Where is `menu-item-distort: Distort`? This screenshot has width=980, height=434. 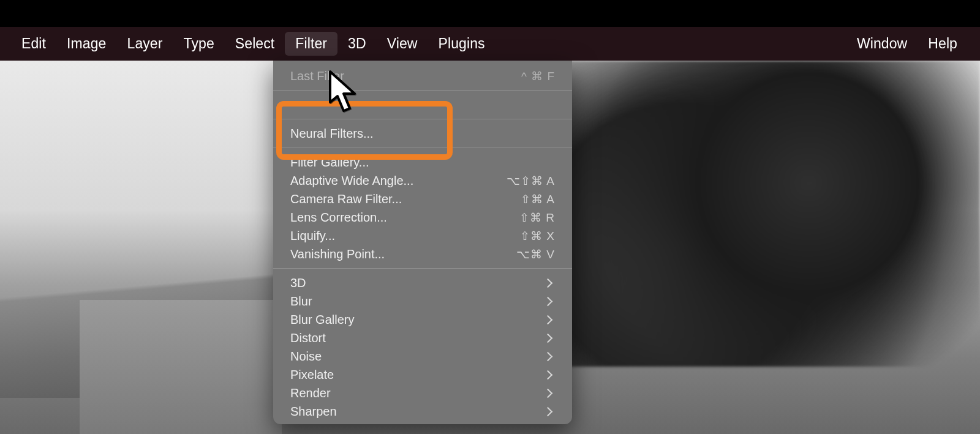
menu-item-distort: Distort is located at coordinates (423, 338).